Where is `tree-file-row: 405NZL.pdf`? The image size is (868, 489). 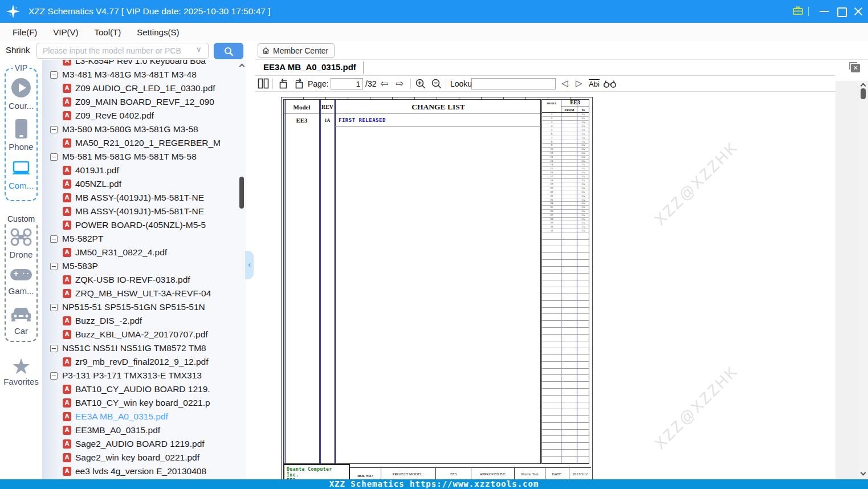 tree-file-row: 405NZL.pdf is located at coordinates (144, 184).